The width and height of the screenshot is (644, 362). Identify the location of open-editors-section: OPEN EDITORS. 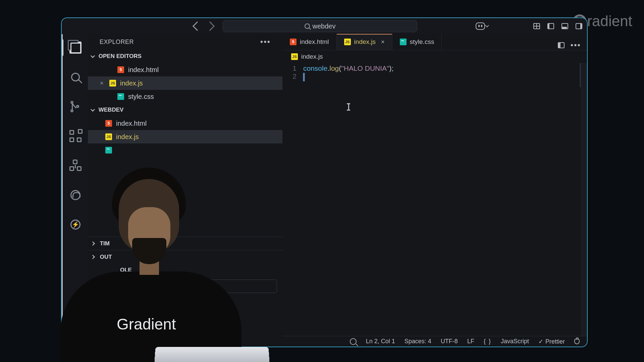
(185, 56).